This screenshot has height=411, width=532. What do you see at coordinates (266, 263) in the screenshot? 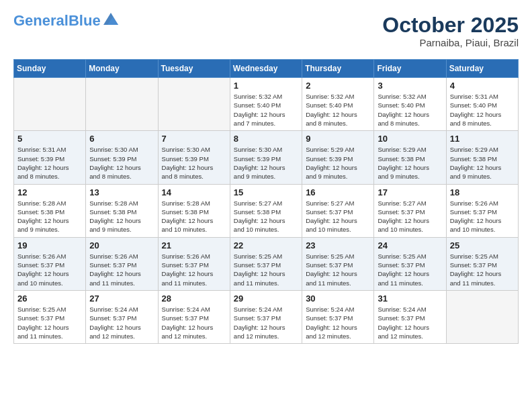
I see `calendar-week-row: 19Sunrise: 5:26 AMSunset: 5:37 PMDayligh…` at bounding box center [266, 263].